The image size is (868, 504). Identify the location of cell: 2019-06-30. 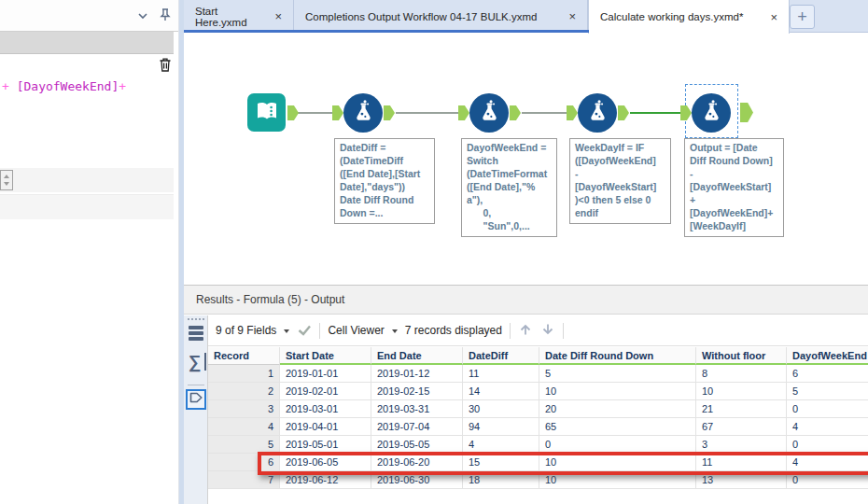
(417, 480).